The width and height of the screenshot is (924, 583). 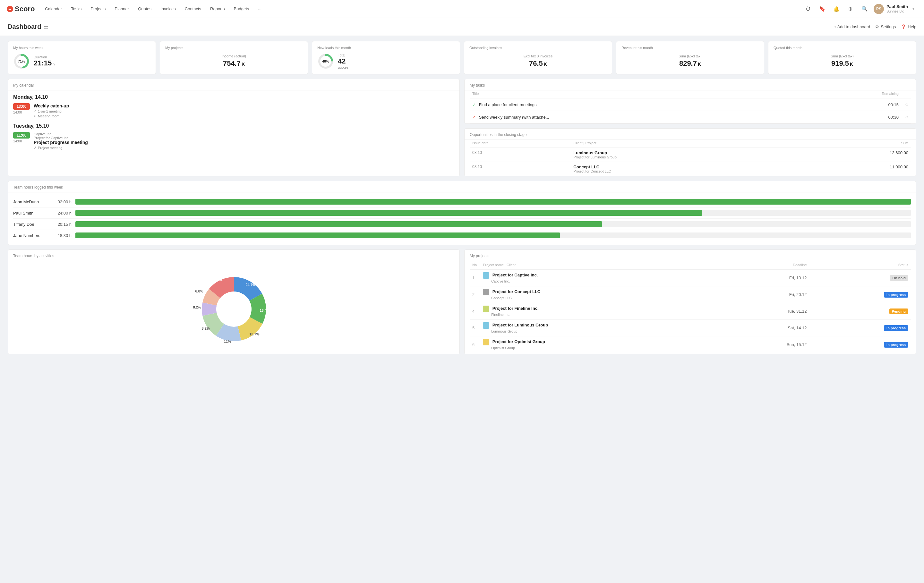 I want to click on leads-sub: Total, so click(x=343, y=55).